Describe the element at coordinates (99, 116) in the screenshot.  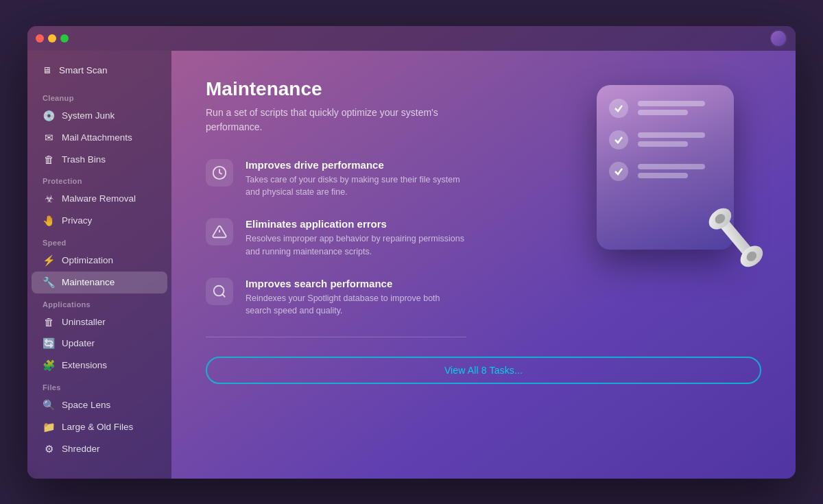
I see `sidebar-item-system-junk: 💿 System Junk` at that location.